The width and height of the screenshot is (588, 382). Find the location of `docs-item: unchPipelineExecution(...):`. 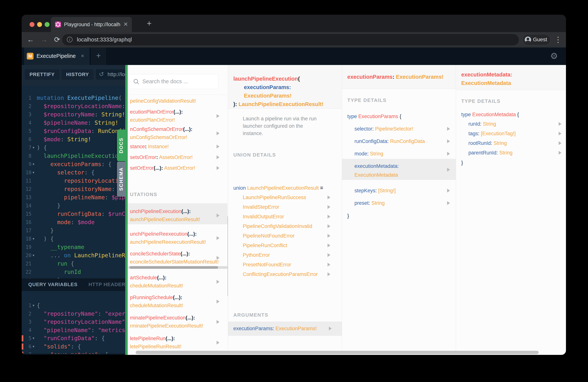

docs-item: unchPipelineExecution(...): is located at coordinates (160, 212).